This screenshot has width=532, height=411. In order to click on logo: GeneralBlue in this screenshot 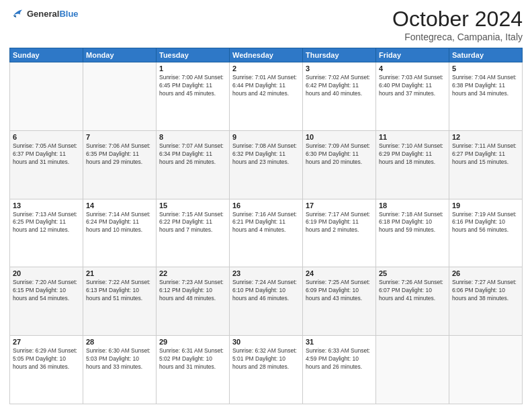, I will do `click(44, 14)`.